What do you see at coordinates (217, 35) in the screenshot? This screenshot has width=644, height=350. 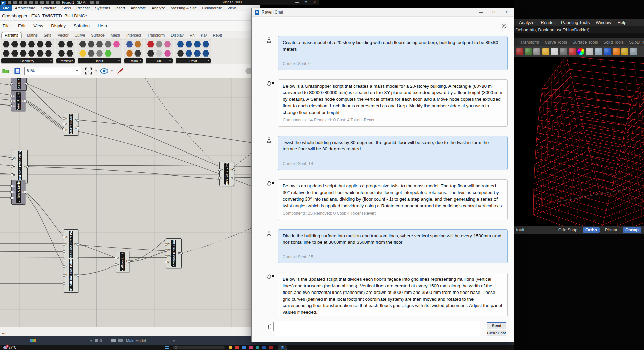 I see `gh-tab-revit: Revit` at bounding box center [217, 35].